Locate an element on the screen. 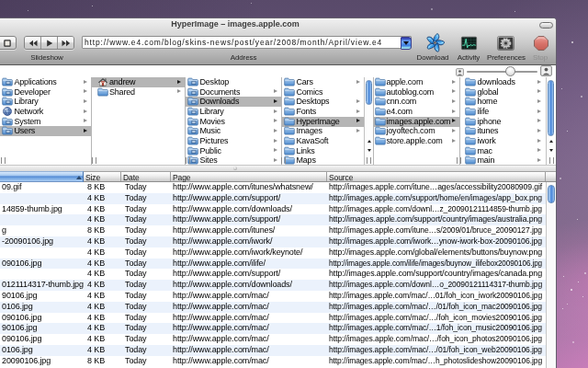  browser-item: mac is located at coordinates (503, 151).